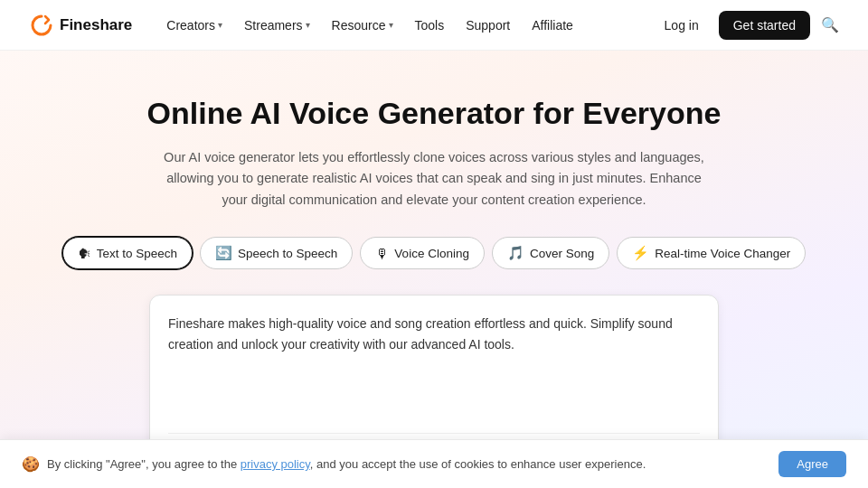 The height and width of the screenshot is (488, 868). I want to click on tab-realtime-voice-changer: ⚡ Real-time Voice Changer, so click(711, 253).